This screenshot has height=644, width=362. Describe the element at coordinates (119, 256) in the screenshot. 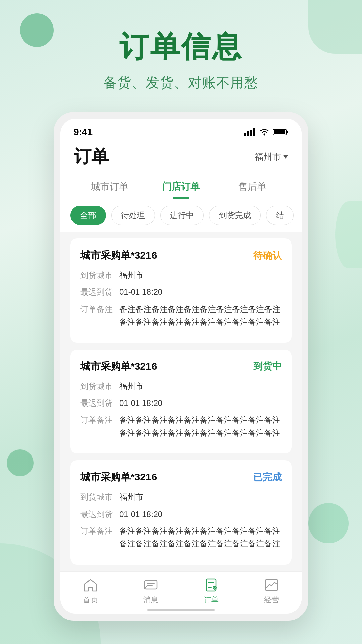

I see `order-1-id: 城市采购单*3216` at that location.